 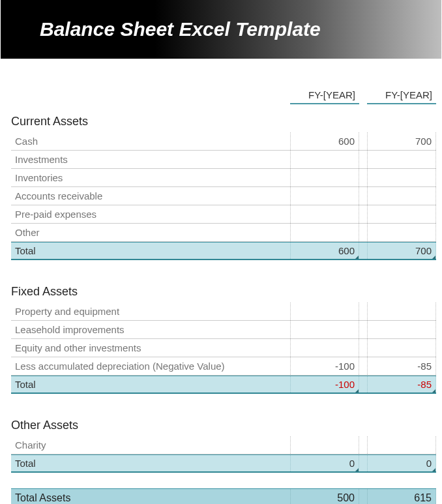 I want to click on row-label: Leasehold improvements, so click(x=151, y=330).